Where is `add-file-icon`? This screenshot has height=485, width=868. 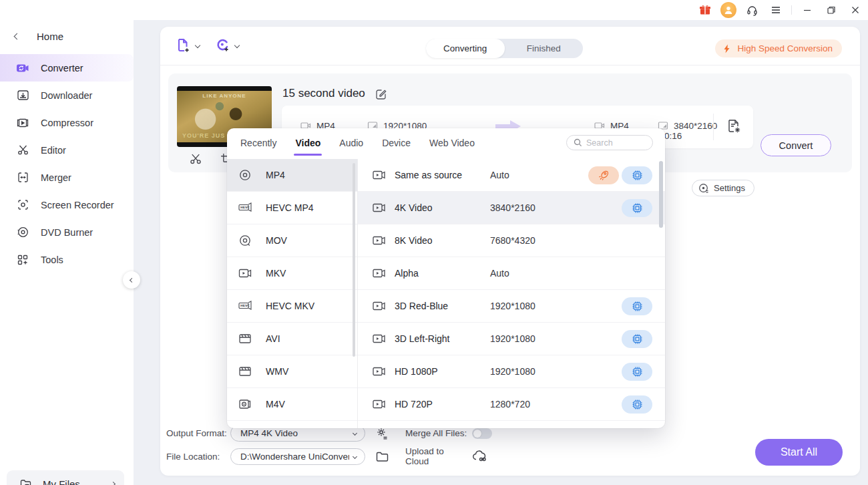
add-file-icon is located at coordinates (183, 45).